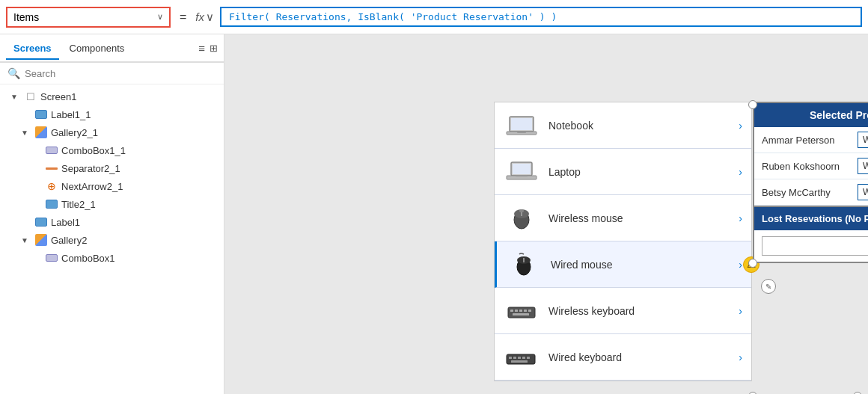 The image size is (868, 394). What do you see at coordinates (112, 114) in the screenshot?
I see `tree-item-label1_1: Label1_1` at bounding box center [112, 114].